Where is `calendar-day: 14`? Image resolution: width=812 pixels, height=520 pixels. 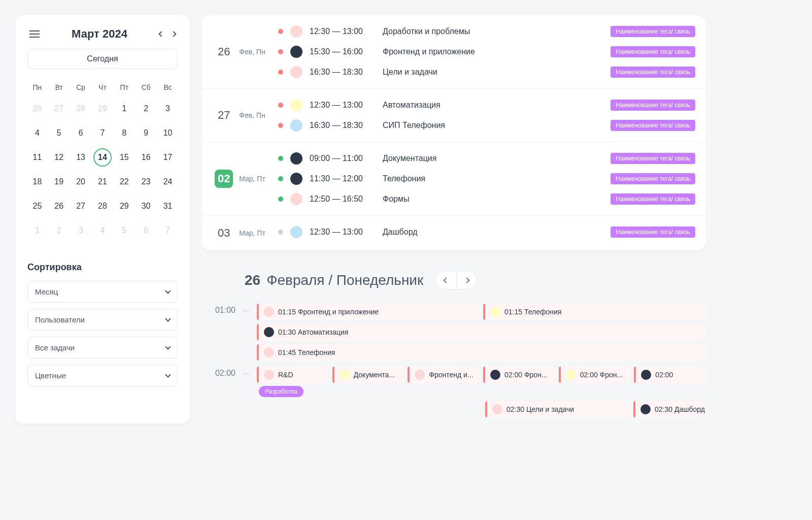 calendar-day: 14 is located at coordinates (103, 157).